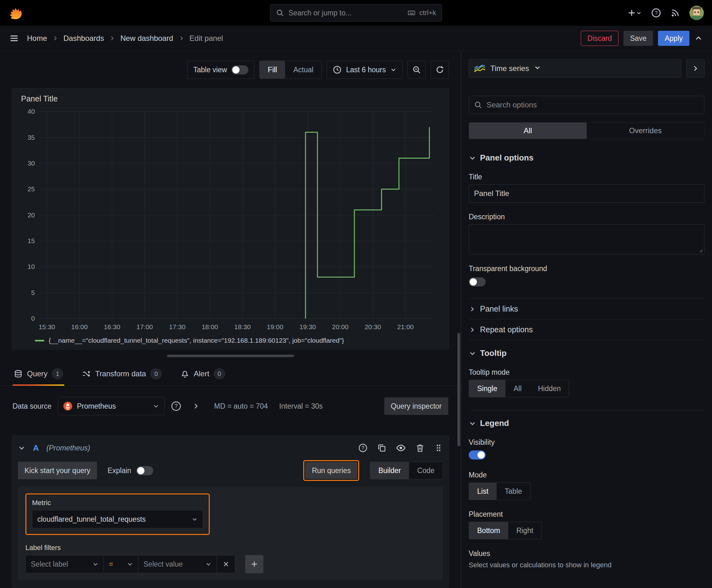 Image resolution: width=712 pixels, height=588 pixels. What do you see at coordinates (31, 215) in the screenshot?
I see `svg-text: 20` at bounding box center [31, 215].